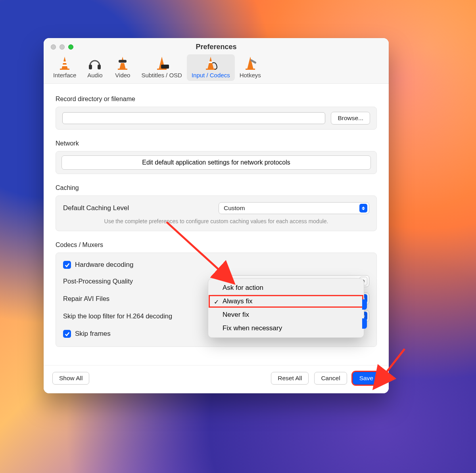 The height and width of the screenshot is (473, 476). Describe the element at coordinates (71, 47) in the screenshot. I see `zoom-window-button` at that location.